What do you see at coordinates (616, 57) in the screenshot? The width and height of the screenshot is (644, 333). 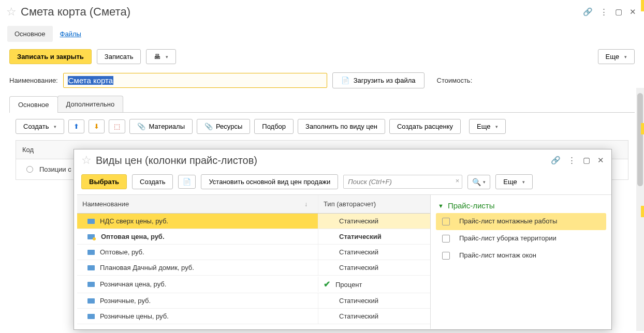 I see `more-button: Еще` at bounding box center [616, 57].